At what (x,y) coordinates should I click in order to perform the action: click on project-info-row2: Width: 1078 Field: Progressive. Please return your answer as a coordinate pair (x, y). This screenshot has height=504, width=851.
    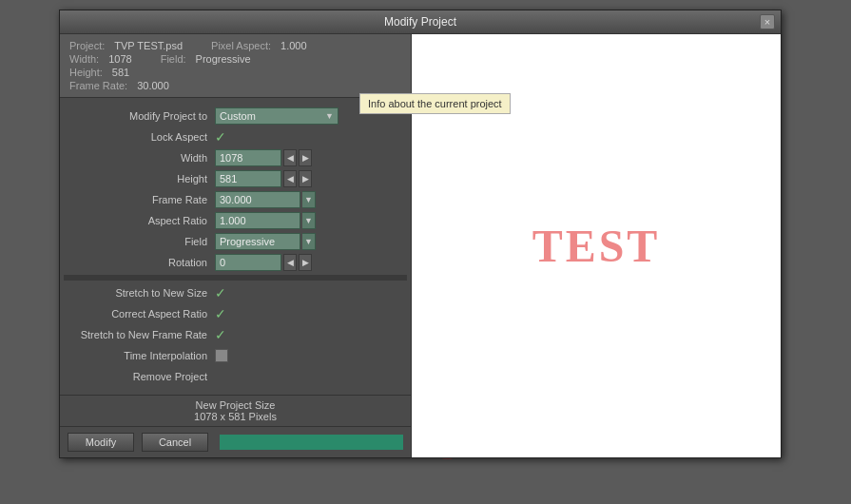
    Looking at the image, I should click on (236, 59).